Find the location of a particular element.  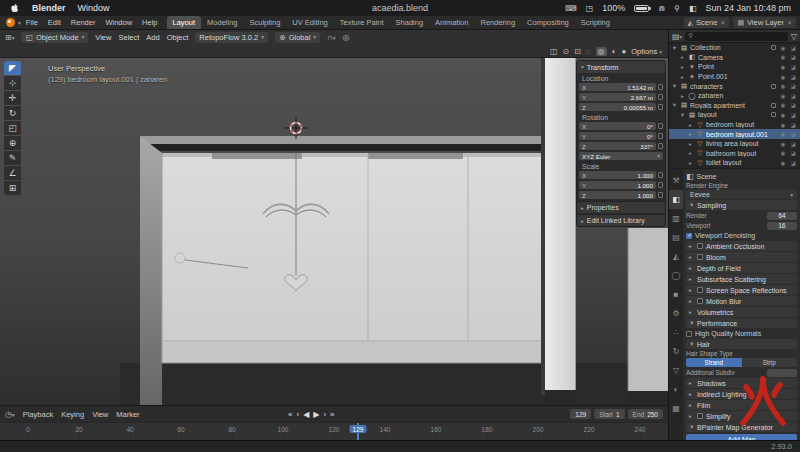

tab-render-icon: ◧ is located at coordinates (676, 200).